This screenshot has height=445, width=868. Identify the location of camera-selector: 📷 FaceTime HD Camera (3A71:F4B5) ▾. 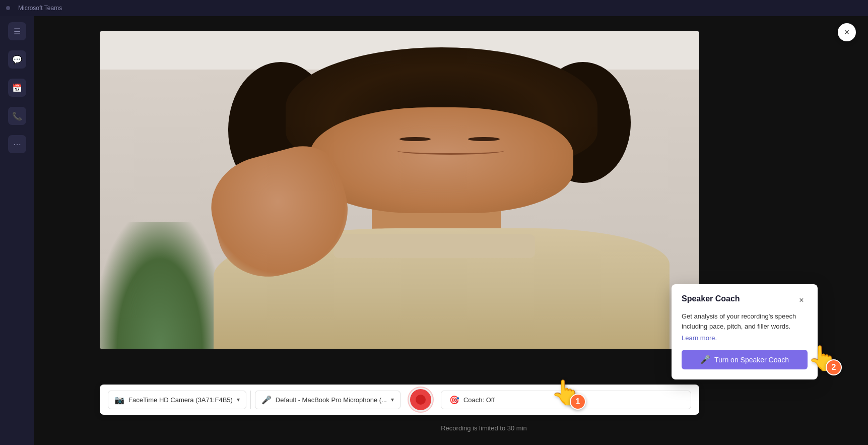
(177, 400).